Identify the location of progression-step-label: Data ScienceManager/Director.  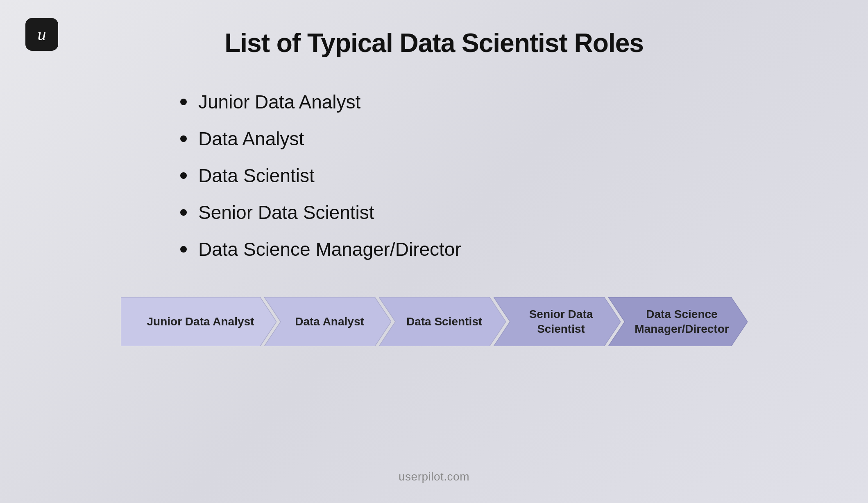
(678, 322).